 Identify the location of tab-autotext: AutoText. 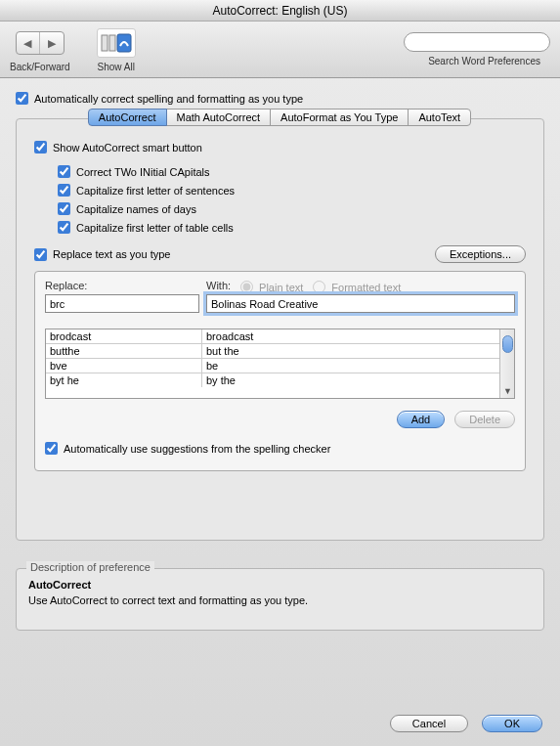
(440, 117).